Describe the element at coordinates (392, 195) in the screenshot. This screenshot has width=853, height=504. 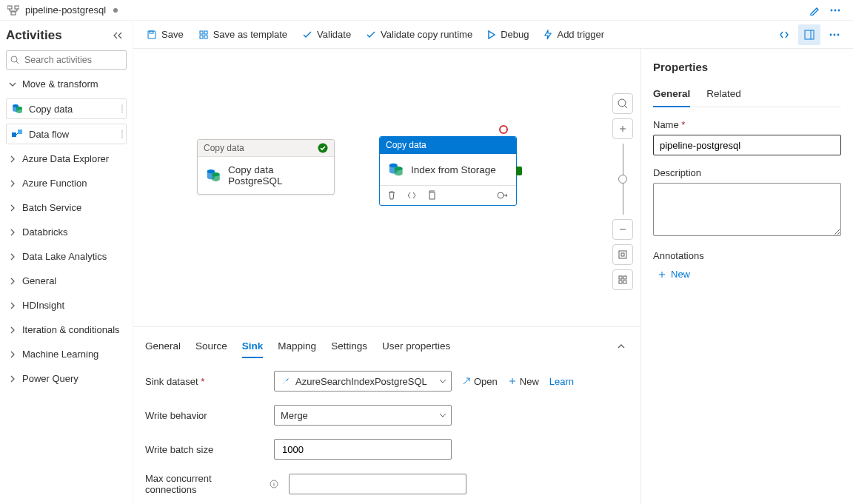
I see `delete-icon` at that location.